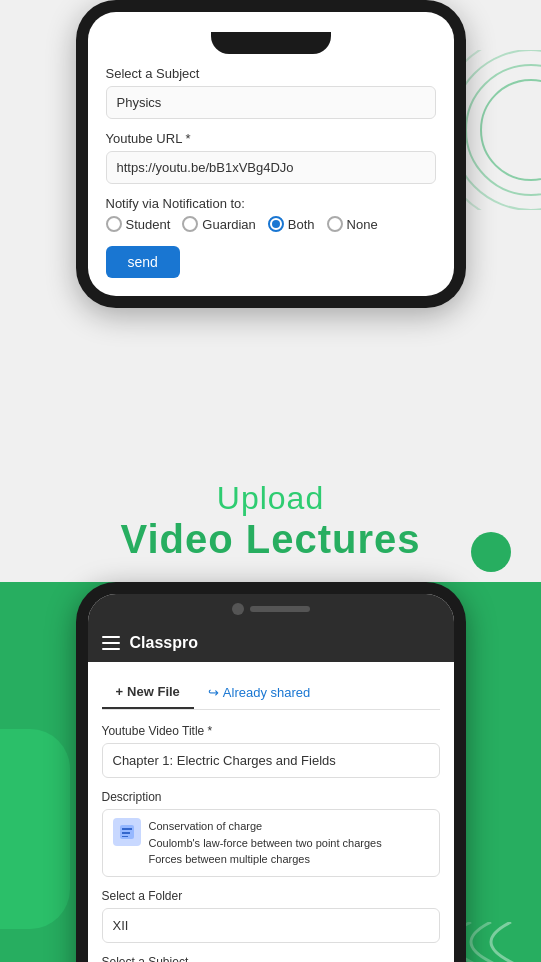 This screenshot has height=962, width=541. What do you see at coordinates (271, 959) in the screenshot?
I see `bottom-subject-label: Select a Subject` at bounding box center [271, 959].